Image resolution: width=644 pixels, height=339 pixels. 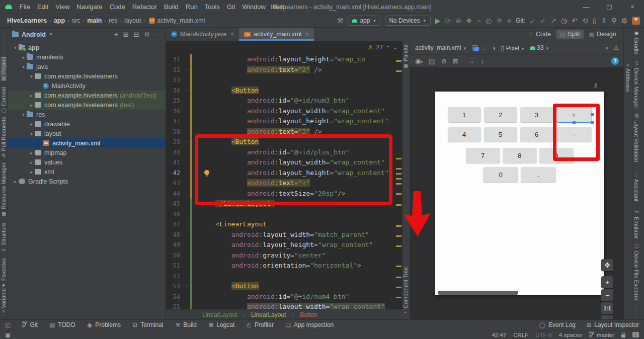 I want to click on render-warning-icon: ⚠, so click(x=616, y=48).